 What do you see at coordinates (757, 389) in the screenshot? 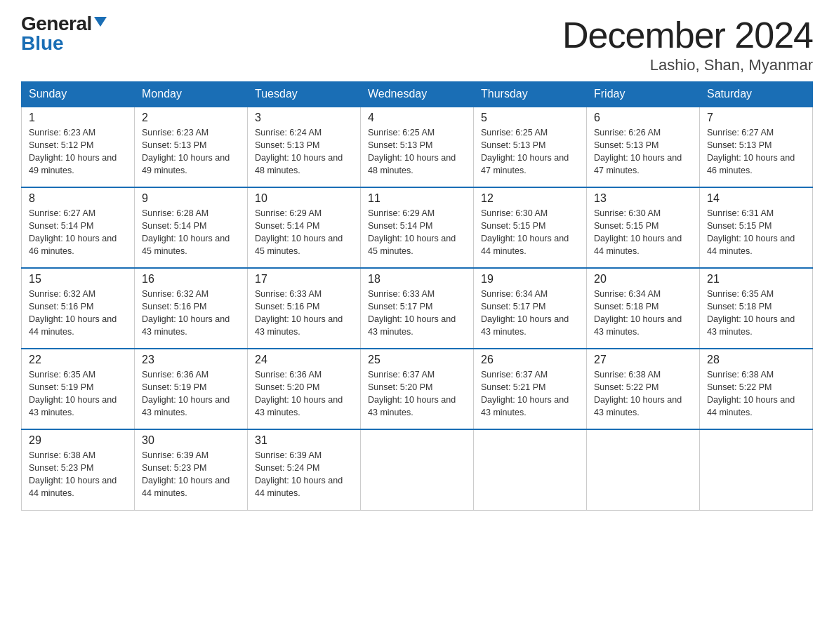
I see `day-cell-28: 28 Sunrise: 6:38 AMSunset: 5:22 PMDaylig…` at bounding box center [757, 389].